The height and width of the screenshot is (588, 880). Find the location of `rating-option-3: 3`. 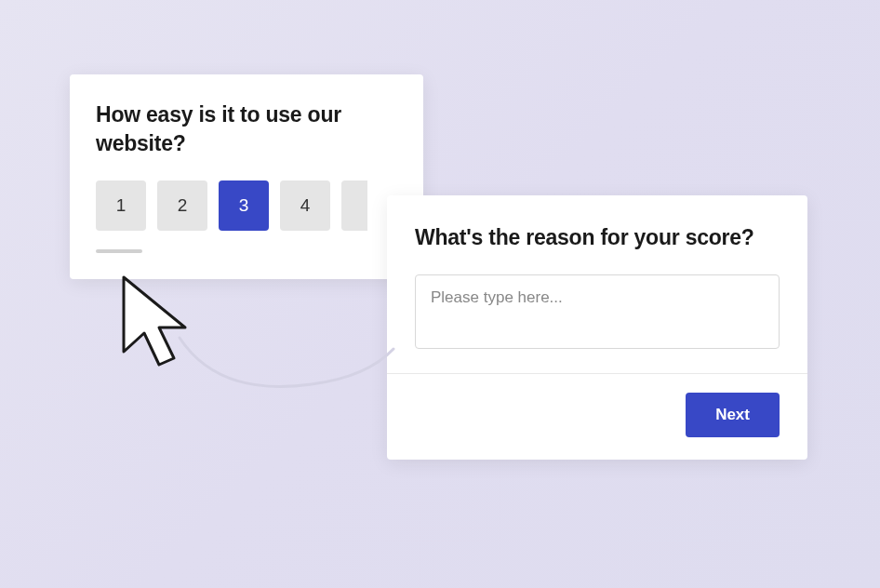

rating-option-3: 3 is located at coordinates (244, 206).